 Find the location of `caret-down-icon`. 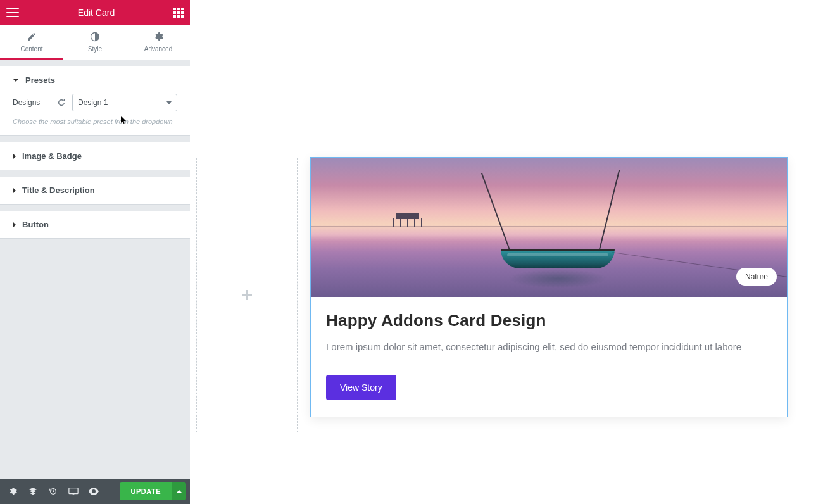

caret-down-icon is located at coordinates (16, 80).